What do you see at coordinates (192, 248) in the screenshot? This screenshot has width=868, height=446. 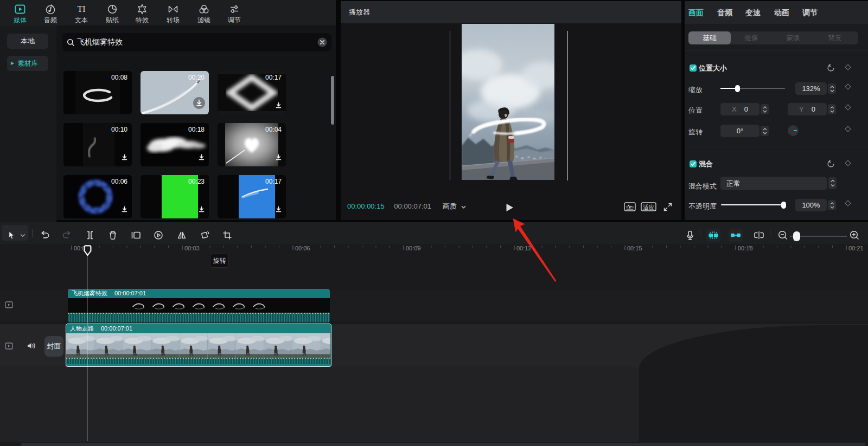 I see `svg-text: 00:03` at bounding box center [192, 248].